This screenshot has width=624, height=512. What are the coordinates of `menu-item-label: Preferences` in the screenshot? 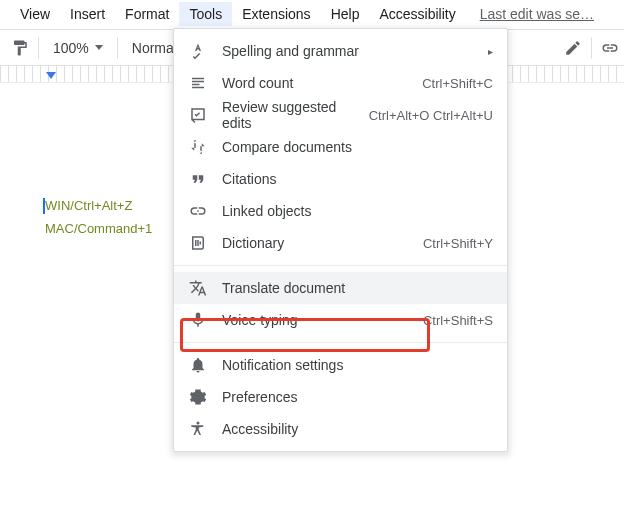 It's located at (358, 397).